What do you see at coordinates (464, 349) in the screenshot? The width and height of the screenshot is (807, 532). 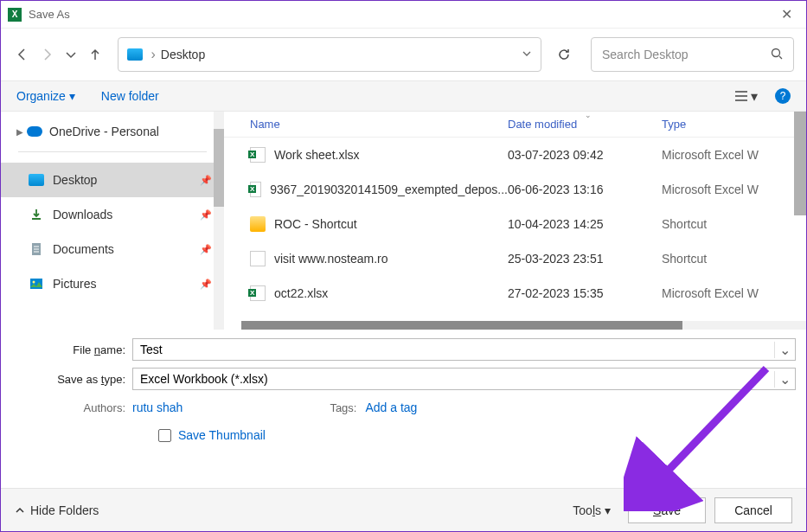 I see `filename-input-wrap: ⌄` at bounding box center [464, 349].